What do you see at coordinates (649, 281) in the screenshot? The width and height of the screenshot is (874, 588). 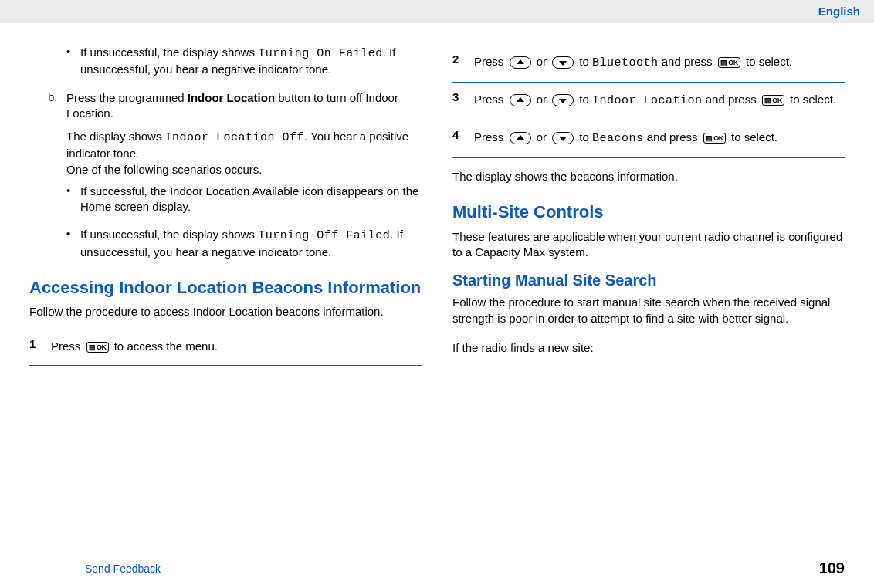 I see `subsection-heading: Starting Manual Site Search` at bounding box center [649, 281].